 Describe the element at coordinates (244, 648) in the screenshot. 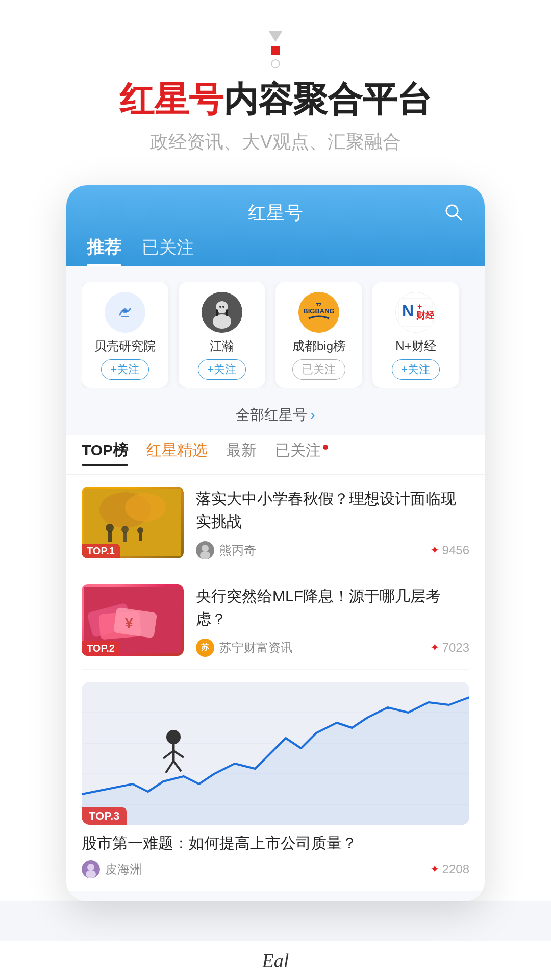

I see `news-author-2: 苏 苏宁财富资讯` at that location.